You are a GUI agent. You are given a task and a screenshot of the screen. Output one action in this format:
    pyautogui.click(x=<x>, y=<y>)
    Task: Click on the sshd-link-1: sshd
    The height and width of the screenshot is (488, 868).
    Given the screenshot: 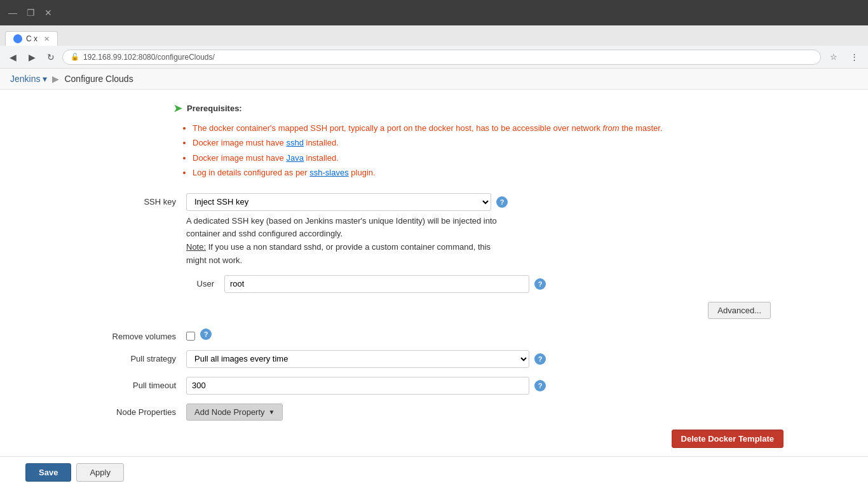 What is the action you would take?
    pyautogui.click(x=295, y=142)
    